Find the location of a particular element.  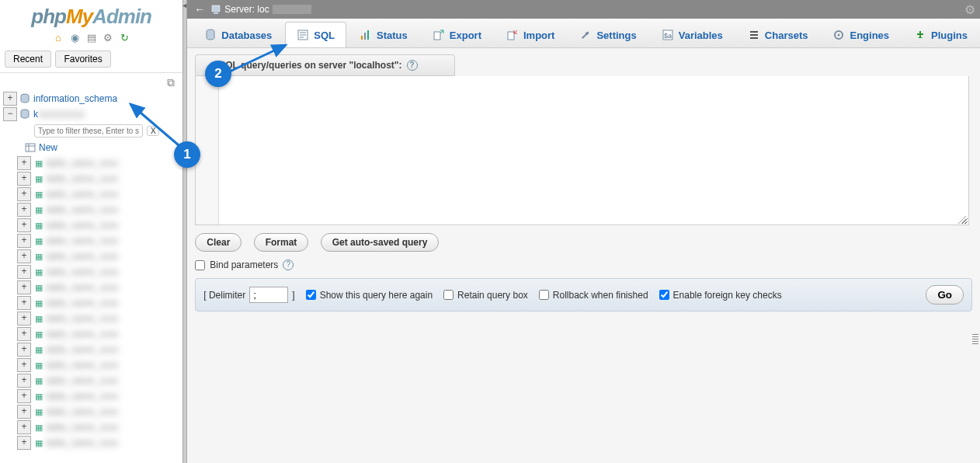

filter-input is located at coordinates (89, 131).